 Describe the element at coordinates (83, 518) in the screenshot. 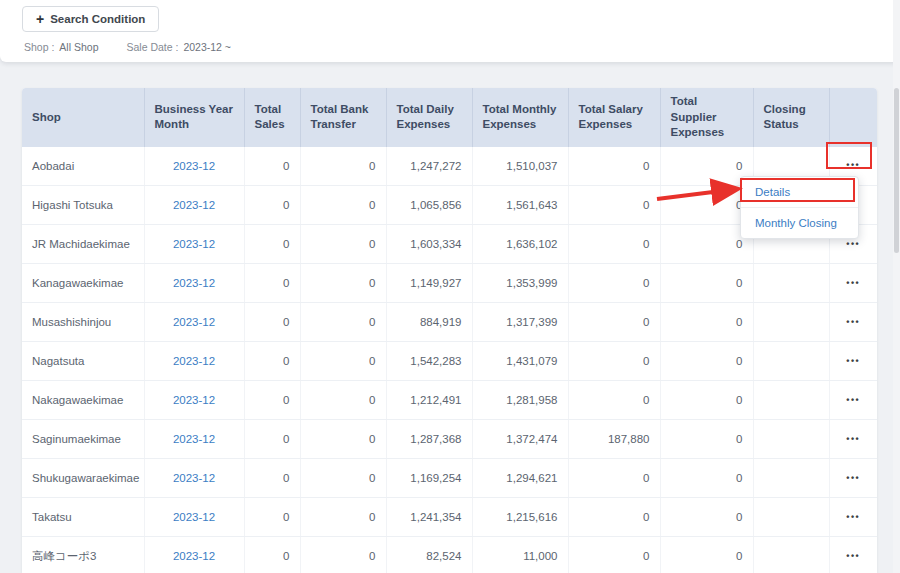

I see `cell-shop: Takatsu` at that location.